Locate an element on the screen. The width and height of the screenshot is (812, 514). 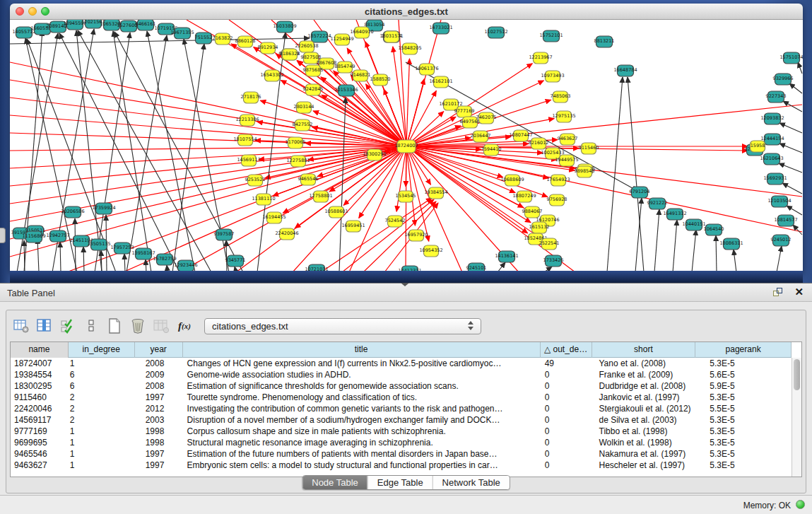
network-node: 10588601 is located at coordinates (336, 212).